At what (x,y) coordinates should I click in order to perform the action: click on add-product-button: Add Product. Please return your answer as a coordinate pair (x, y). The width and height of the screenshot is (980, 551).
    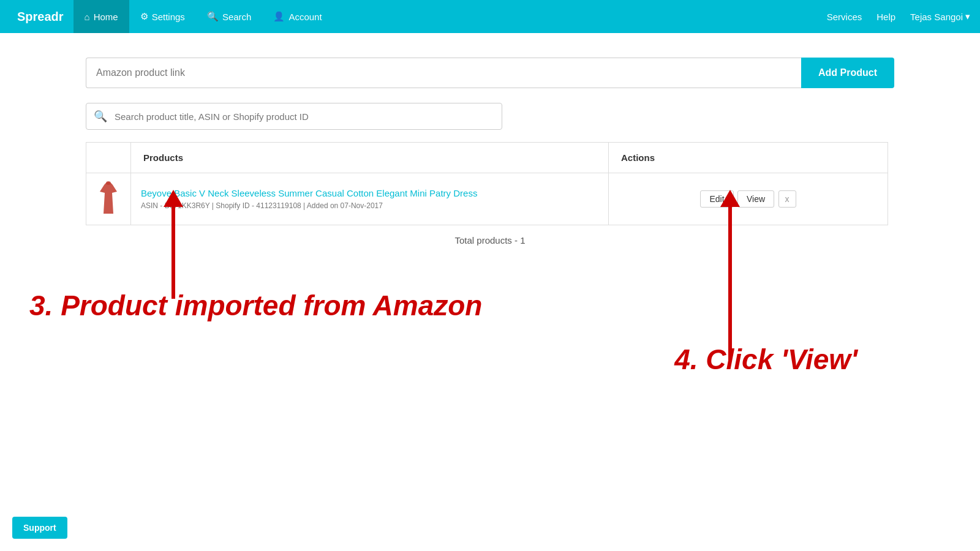
    Looking at the image, I should click on (848, 73).